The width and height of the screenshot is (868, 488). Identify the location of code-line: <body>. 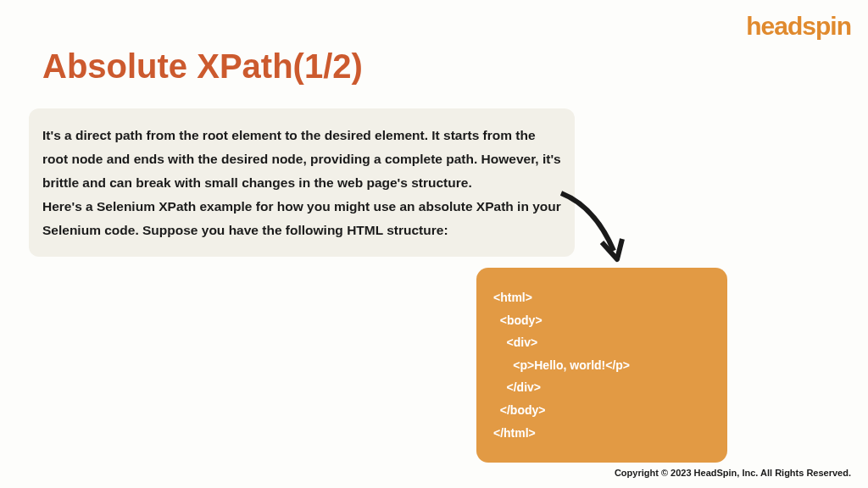
(602, 320).